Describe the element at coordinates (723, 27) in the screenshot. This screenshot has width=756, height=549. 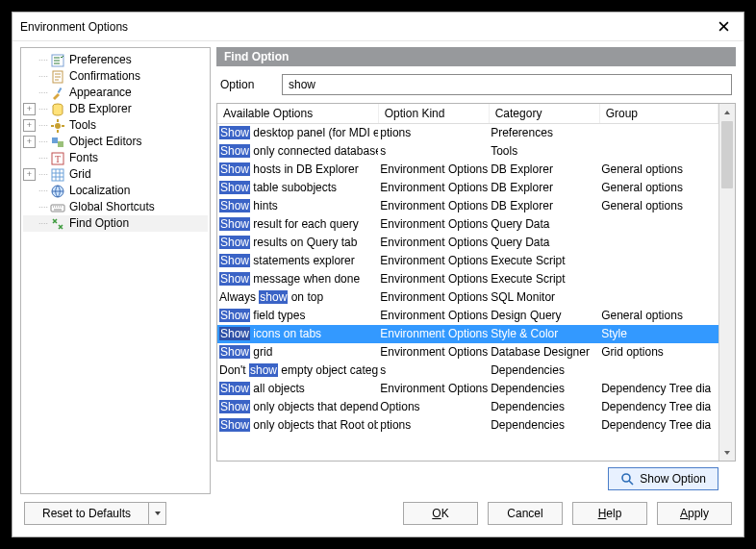
I see `close-button` at that location.